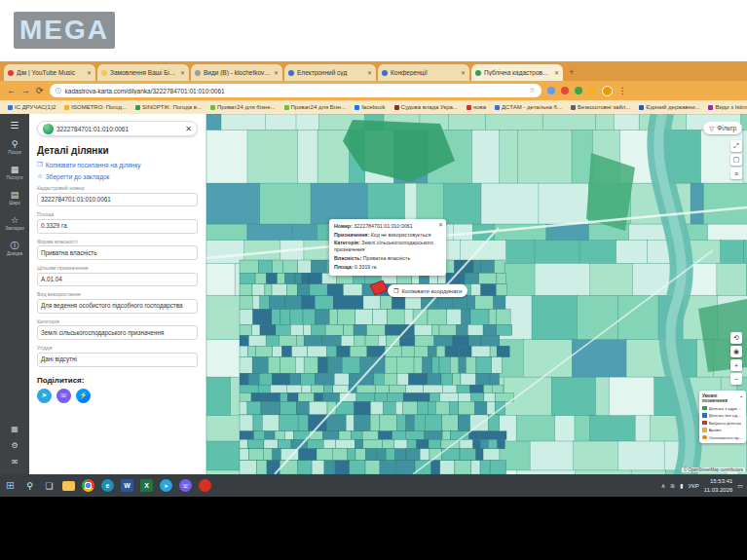 This screenshot has height=560, width=747. Describe the element at coordinates (15, 147) in the screenshot. I see `sidebar-item-search: ⚲ Пошук` at that location.